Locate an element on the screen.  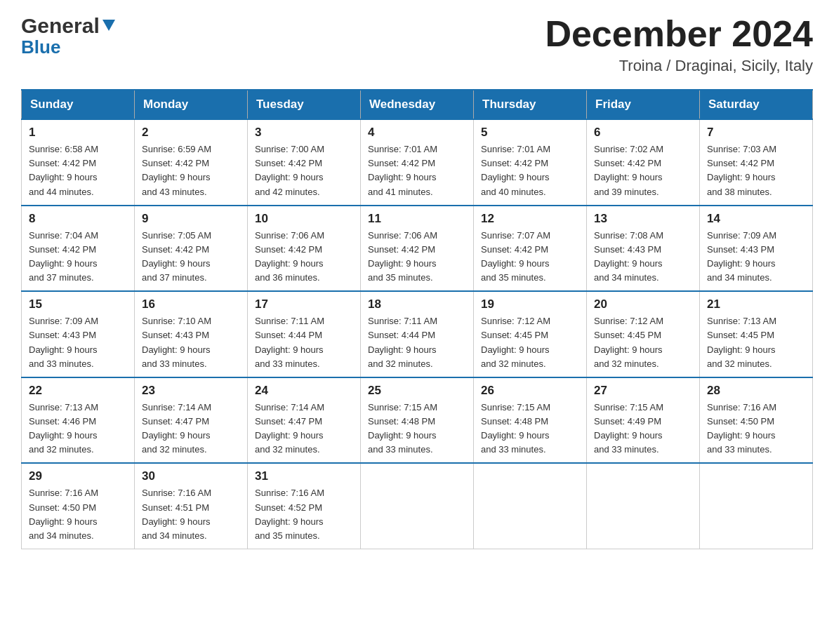
table-row: 6 Sunrise: 7:02 AM Sunset: 4:42 PM Dayli… is located at coordinates (643, 163).